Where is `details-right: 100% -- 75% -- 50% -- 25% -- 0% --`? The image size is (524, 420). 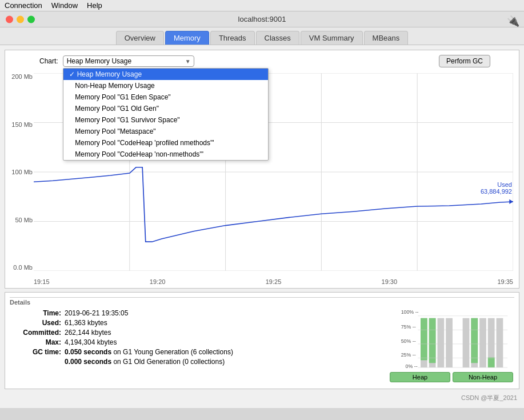
details-right: 100% -- 75% -- 50% -- 25% -- 0% -- is located at coordinates (451, 346).